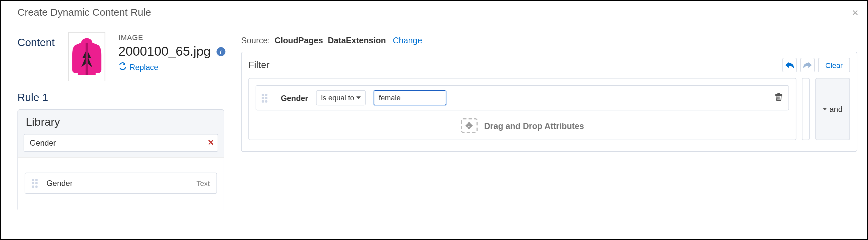 Image resolution: width=868 pixels, height=240 pixels. I want to click on replace-link: Replace, so click(138, 67).